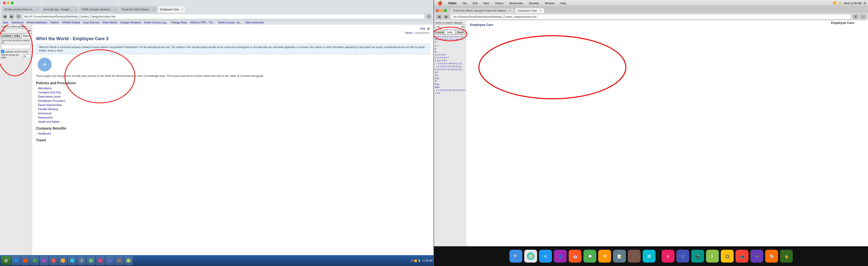  I want to click on tab-0: 02-the-secret-of-the-riv... ×, so click(21, 9).